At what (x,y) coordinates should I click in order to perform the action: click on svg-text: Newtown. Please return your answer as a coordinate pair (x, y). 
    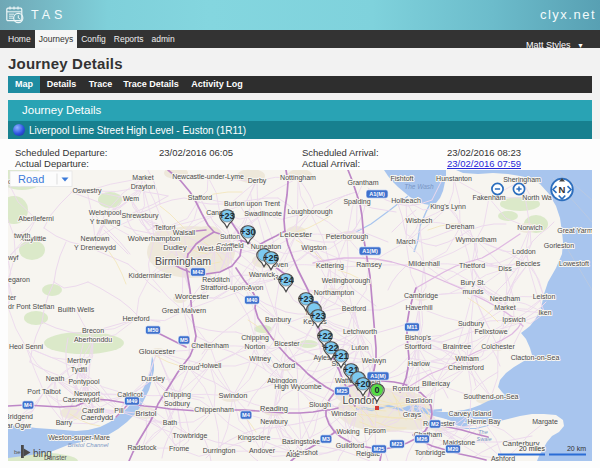
    Looking at the image, I should click on (96, 238).